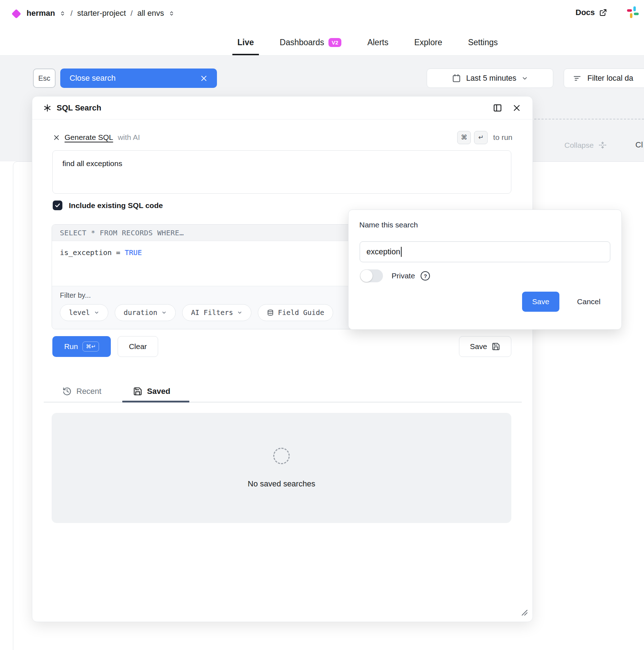 The image size is (644, 650). I want to click on dismiss-ai-icon, so click(57, 138).